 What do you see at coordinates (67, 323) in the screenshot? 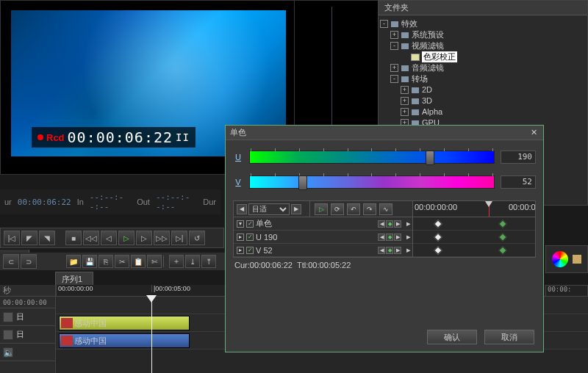
I see `clip-thumb-icon` at bounding box center [67, 323].